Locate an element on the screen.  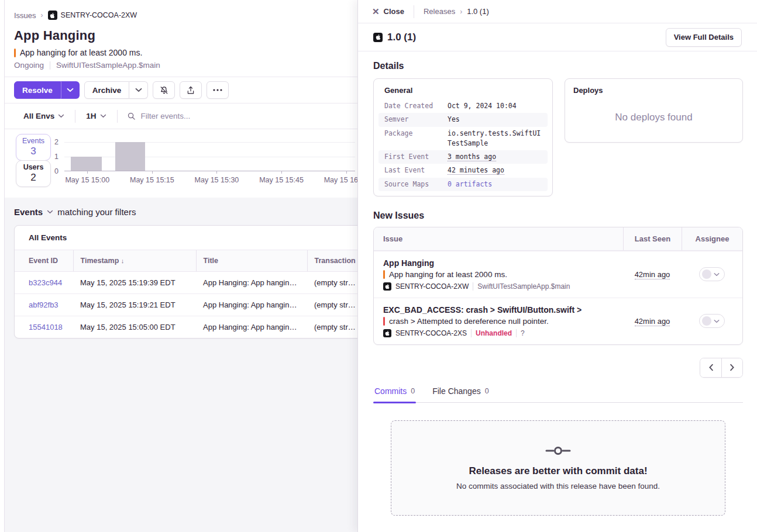
general-card-title: General is located at coordinates (463, 92).